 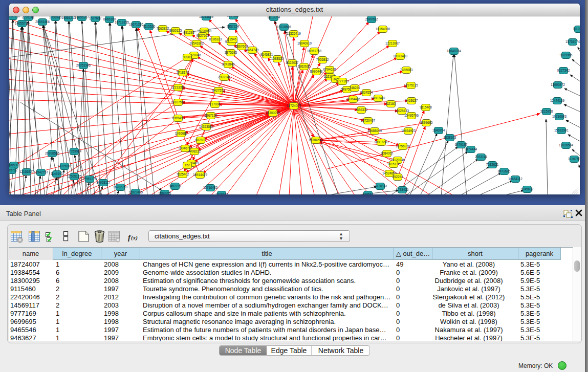 I want to click on svg-text: 14055712, so click(x=23, y=24).